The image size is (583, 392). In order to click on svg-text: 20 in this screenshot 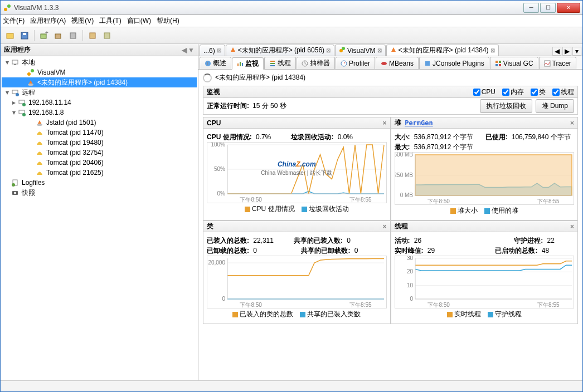, I will do `click(410, 272)`.